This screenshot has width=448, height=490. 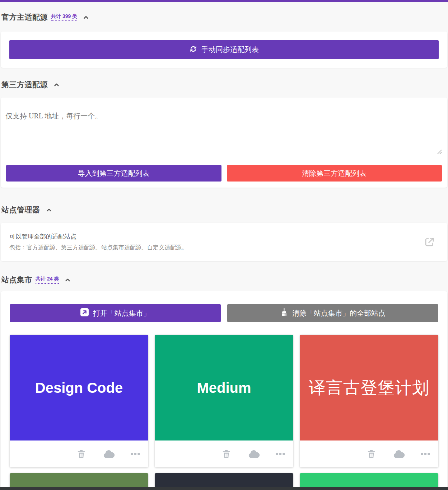 I want to click on site-market-button-row: 打开「站点集市」 清除「站点集市」的全部站点, so click(x=224, y=313).